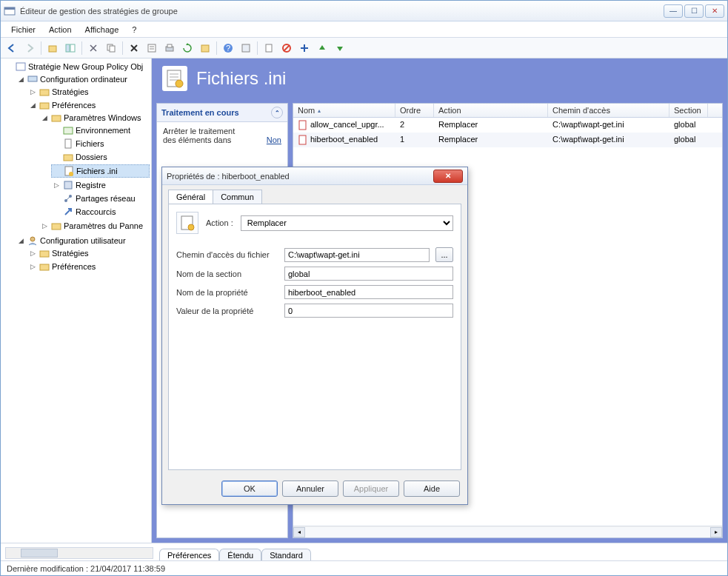  What do you see at coordinates (89, 105) in the screenshot?
I see `tree-preferences: ◢Préférences` at bounding box center [89, 105].